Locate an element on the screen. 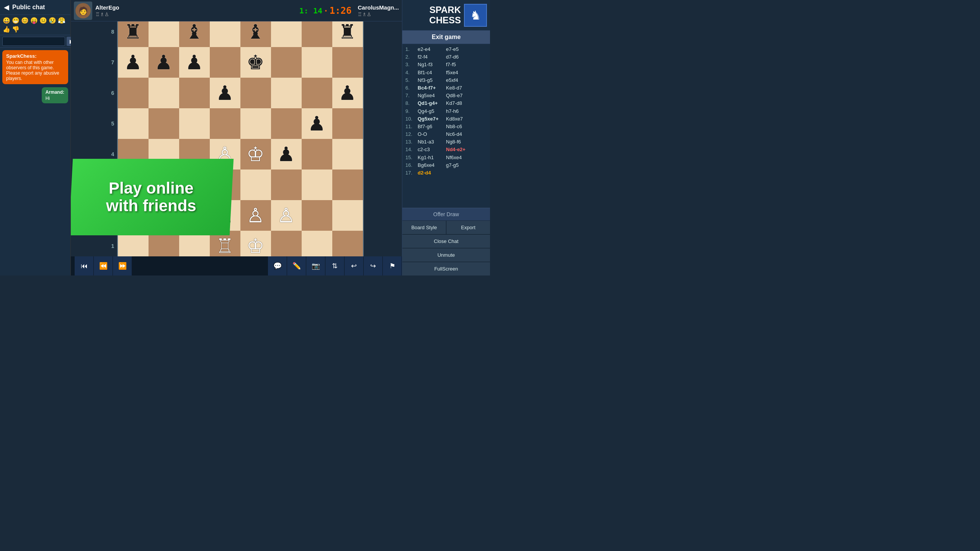 This screenshot has height=551, width=980. emoji-happy: 😀 is located at coordinates (7, 21).